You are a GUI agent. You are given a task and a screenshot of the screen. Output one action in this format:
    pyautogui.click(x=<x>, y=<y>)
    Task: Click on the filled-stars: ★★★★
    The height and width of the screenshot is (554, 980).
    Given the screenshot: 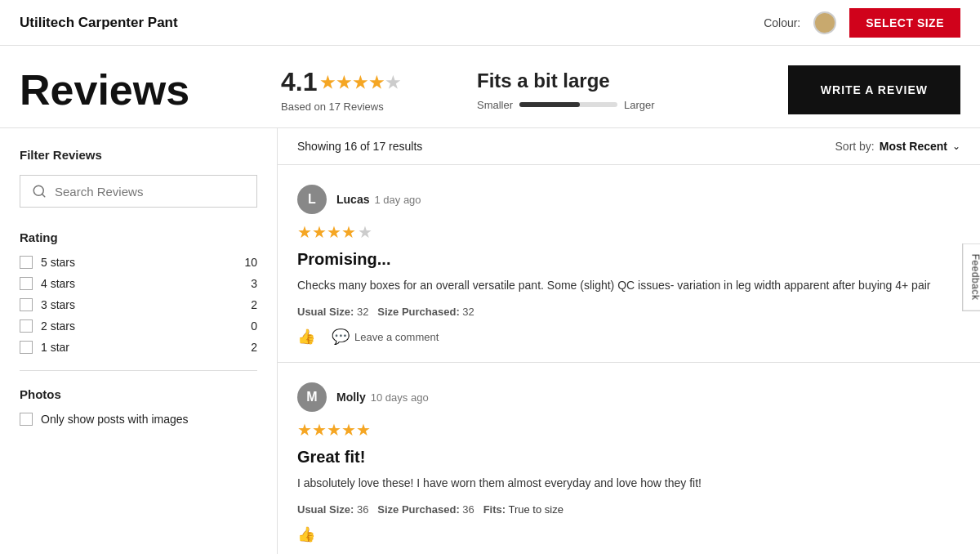 What is the action you would take?
    pyautogui.click(x=327, y=232)
    